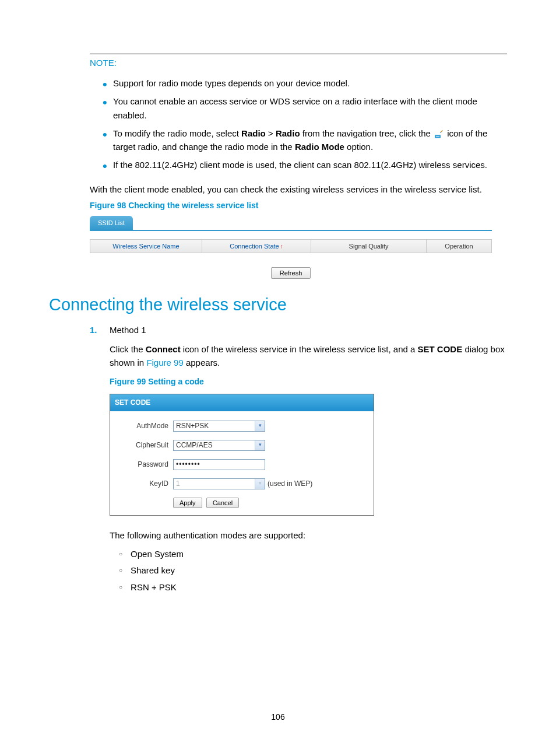 The width and height of the screenshot is (556, 756). Describe the element at coordinates (298, 54) in the screenshot. I see `divider` at that location.